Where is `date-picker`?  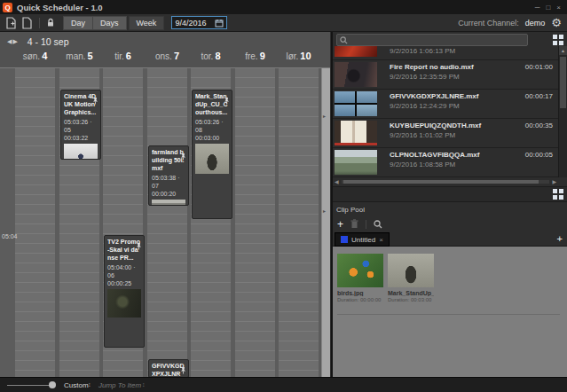 date-picker is located at coordinates (199, 23).